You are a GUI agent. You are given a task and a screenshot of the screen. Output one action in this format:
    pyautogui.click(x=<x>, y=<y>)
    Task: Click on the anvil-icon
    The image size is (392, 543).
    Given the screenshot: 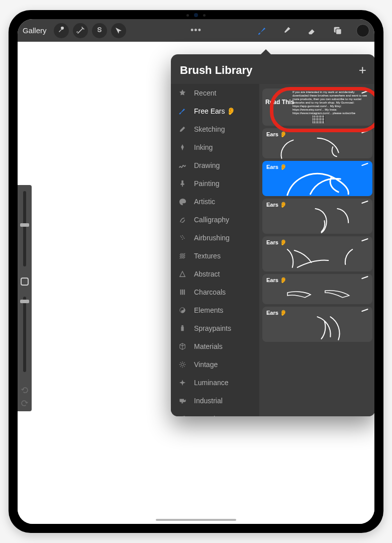 What is the action you would take?
    pyautogui.click(x=182, y=401)
    